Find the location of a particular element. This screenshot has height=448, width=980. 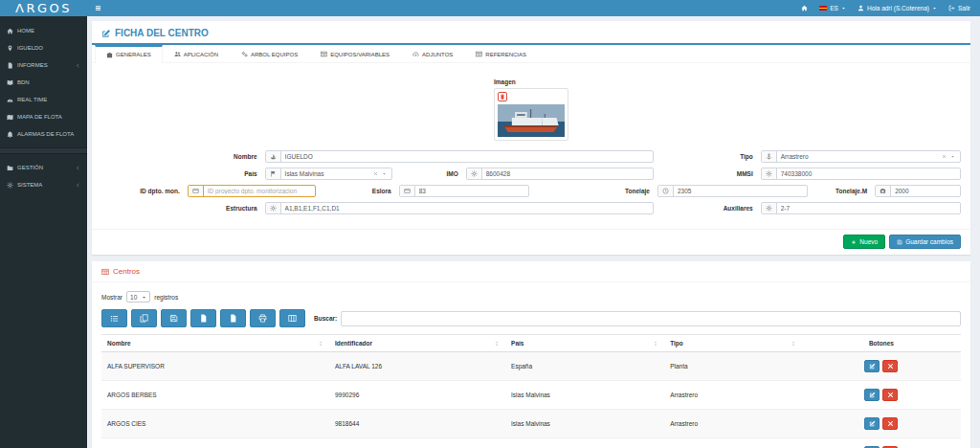

logout-button: Salir is located at coordinates (959, 8).